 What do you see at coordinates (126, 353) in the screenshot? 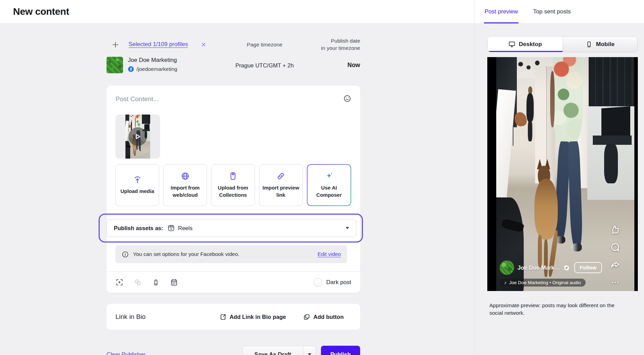
I see `clear-publisher-link: Clear Publisher` at bounding box center [126, 353].